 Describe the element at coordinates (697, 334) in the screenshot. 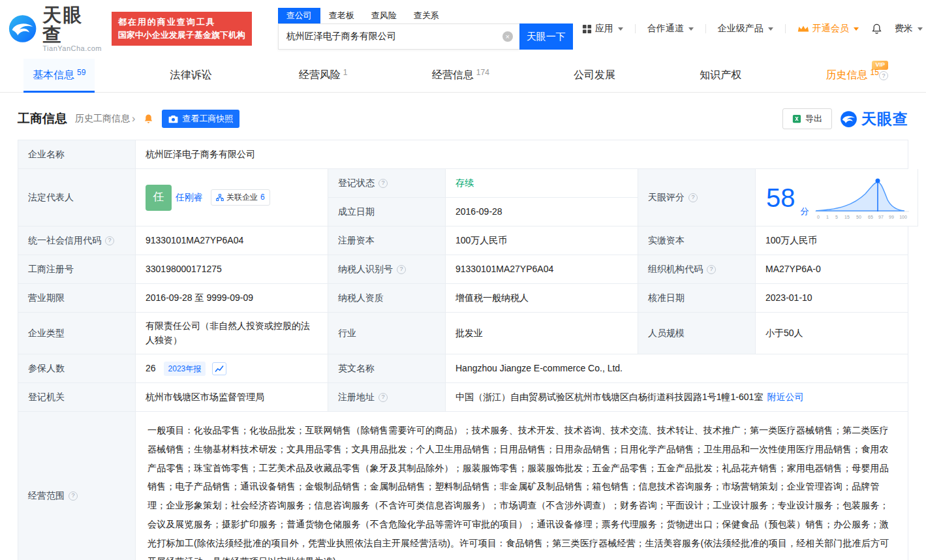

I see `field-label-staff: 人员规模` at that location.